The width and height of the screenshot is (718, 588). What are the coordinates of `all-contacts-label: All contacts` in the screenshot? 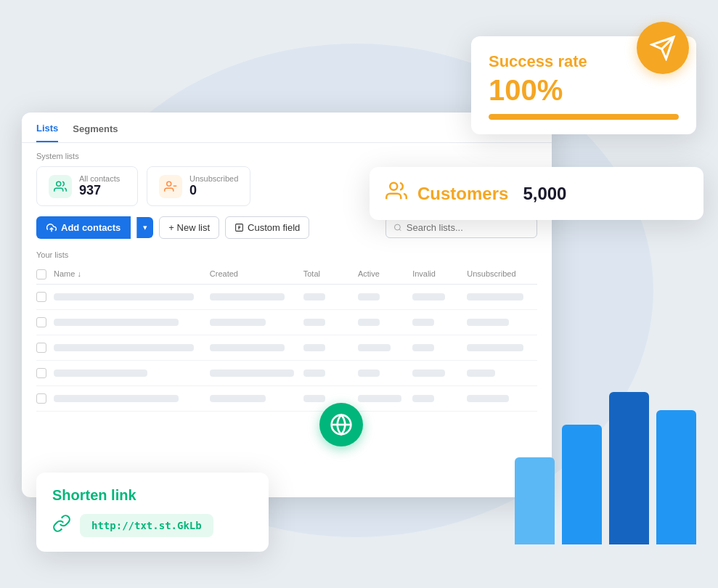 It's located at (99, 179).